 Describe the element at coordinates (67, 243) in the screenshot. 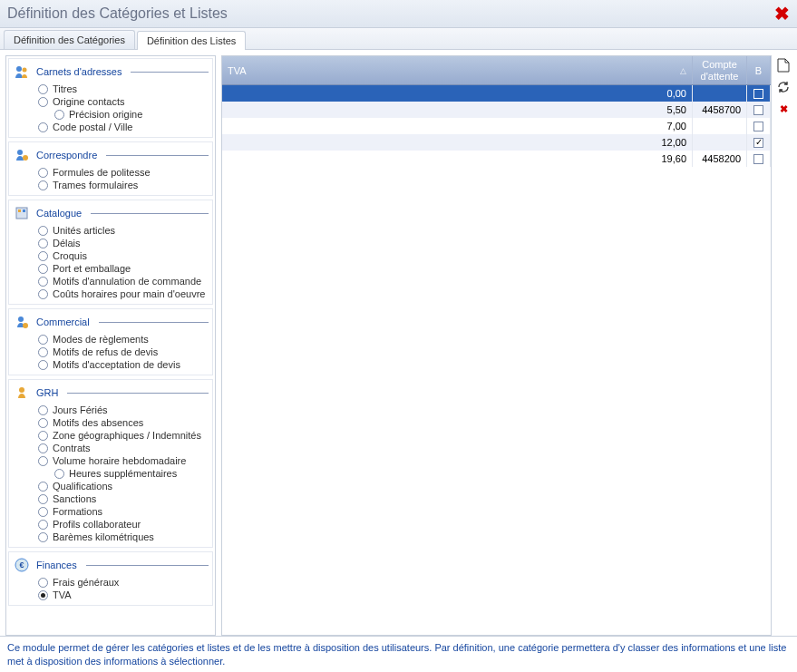

I see `sidebar-item-label: Délais` at that location.